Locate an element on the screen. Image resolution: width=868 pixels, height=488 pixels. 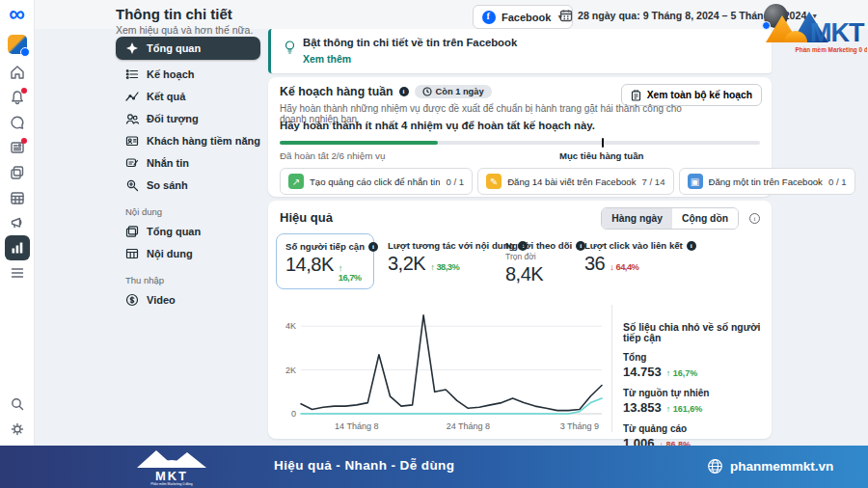
tab-daily: Hàng ngày is located at coordinates (637, 218).